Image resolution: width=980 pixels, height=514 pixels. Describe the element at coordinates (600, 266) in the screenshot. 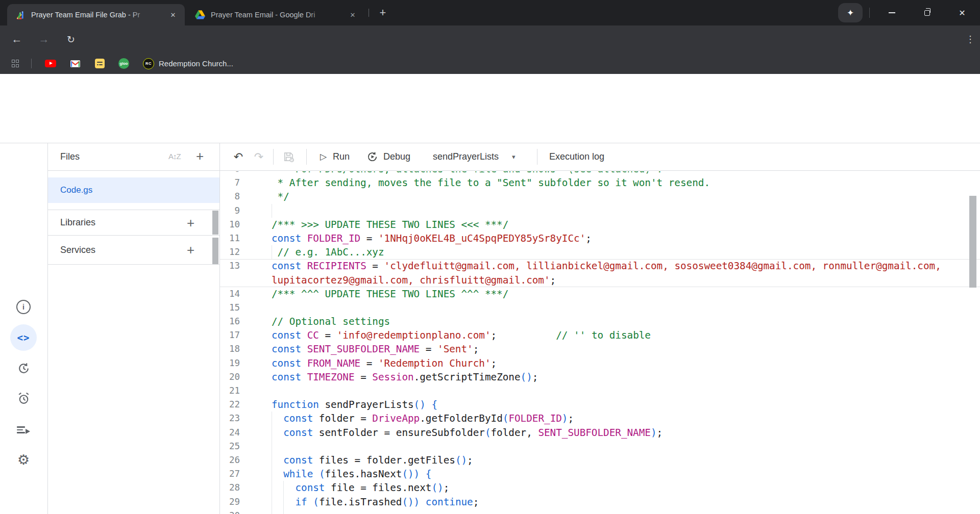

I see `code-line-13: 13const RECIPIENTS = 'clydefluitt@gmail.…` at that location.